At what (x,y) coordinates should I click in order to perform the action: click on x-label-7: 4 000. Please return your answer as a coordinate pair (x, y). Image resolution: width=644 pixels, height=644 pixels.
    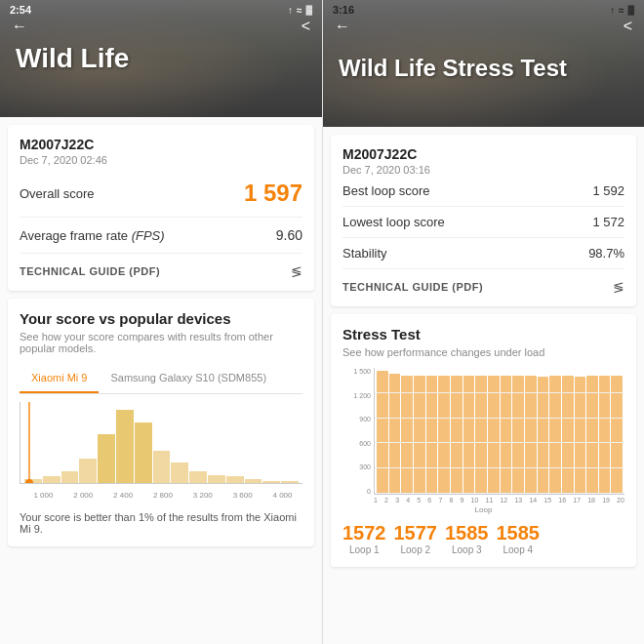
    Looking at the image, I should click on (282, 496).